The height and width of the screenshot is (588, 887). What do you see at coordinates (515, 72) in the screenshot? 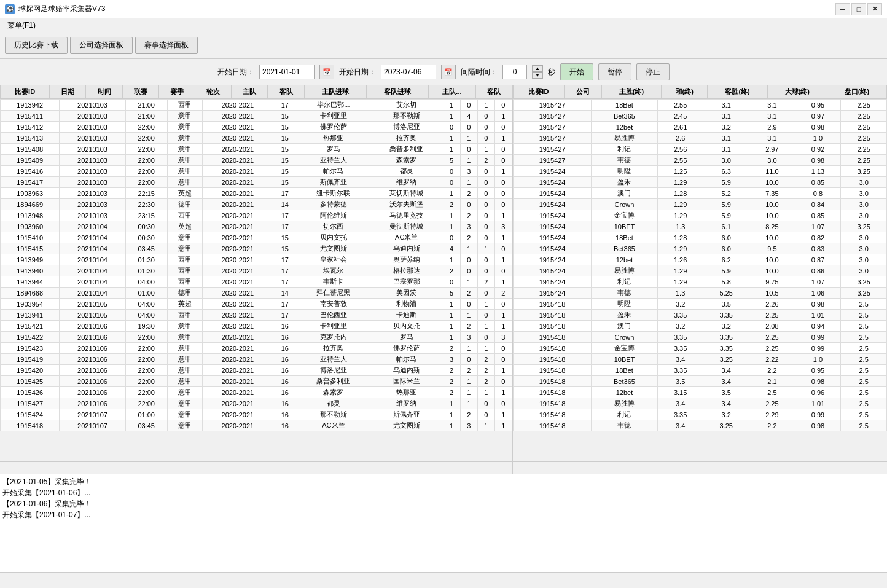
I see `interval-input` at bounding box center [515, 72].